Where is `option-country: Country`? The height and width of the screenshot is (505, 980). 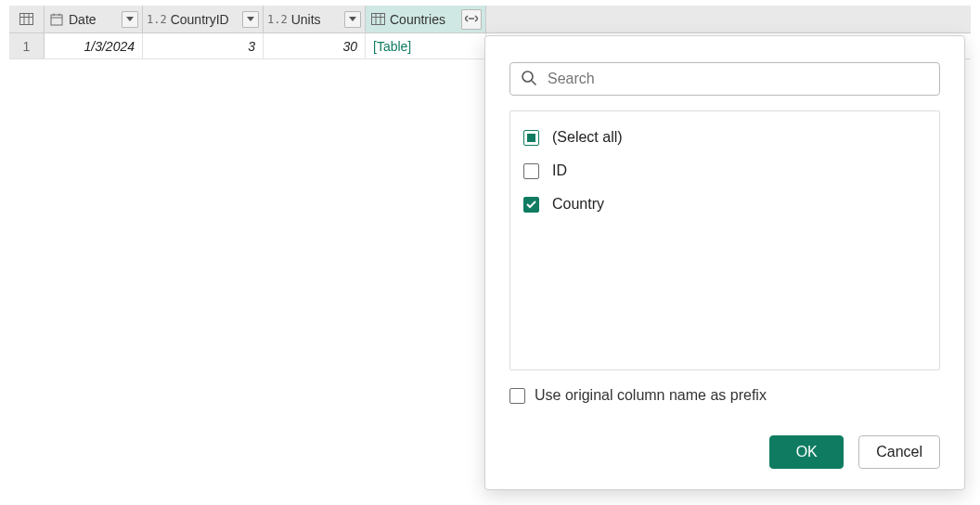
option-country: Country is located at coordinates (725, 204).